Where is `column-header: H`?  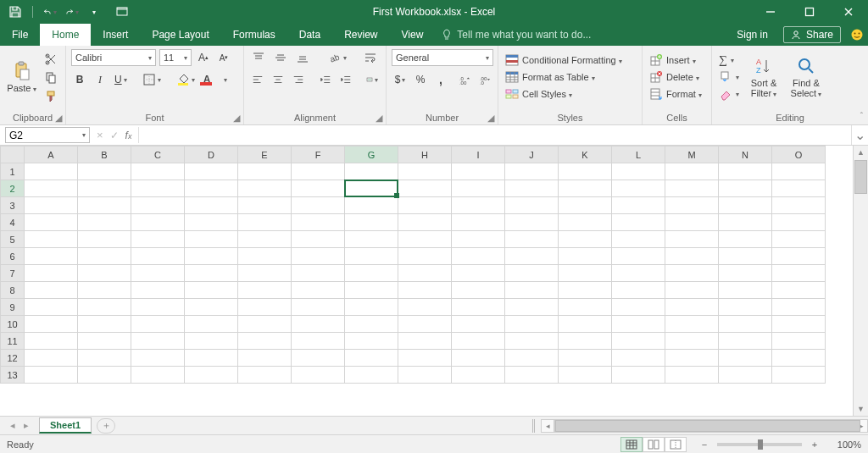 column-header: H is located at coordinates (426, 155).